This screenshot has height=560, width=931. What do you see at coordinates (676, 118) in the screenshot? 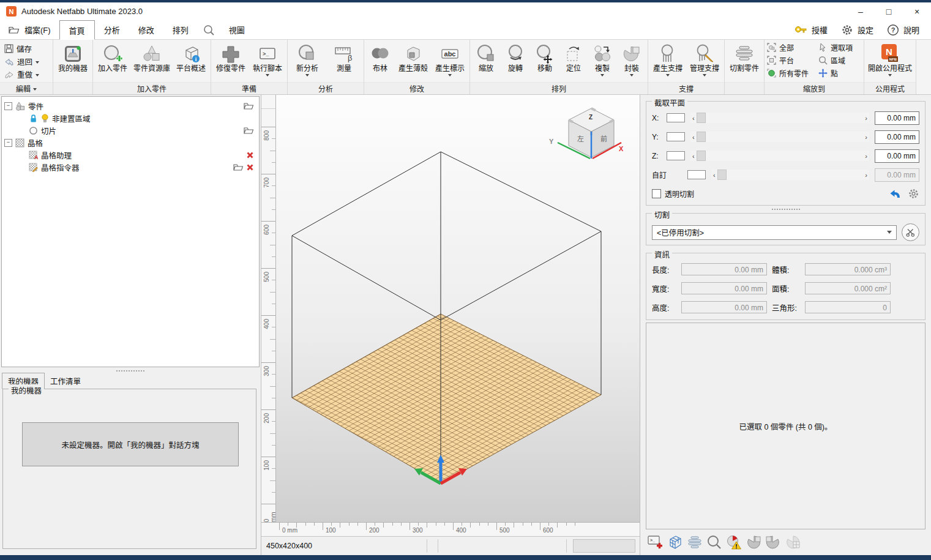
I see `clip-x-checkbox` at bounding box center [676, 118].